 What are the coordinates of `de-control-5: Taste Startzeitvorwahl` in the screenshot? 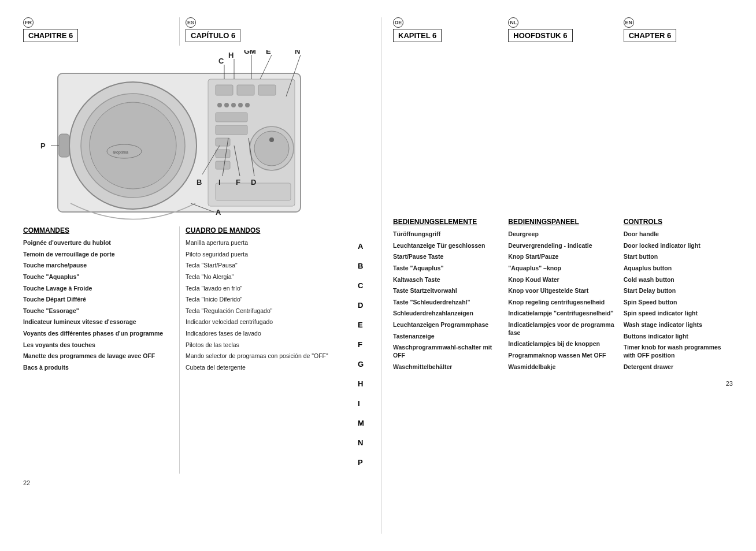 It's located at (447, 291).